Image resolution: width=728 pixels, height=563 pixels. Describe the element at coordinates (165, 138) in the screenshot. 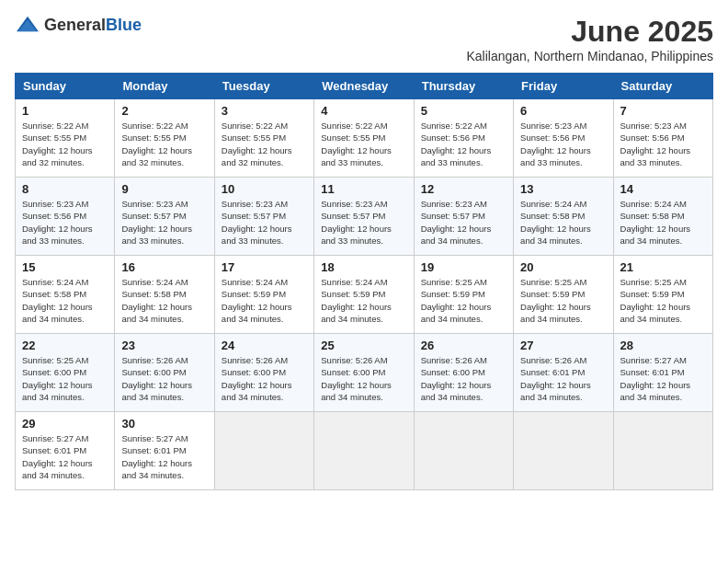

I see `calendar-cell: 2 Sunrise: 5:22 AM Sunset: 5:55 PM Dayli…` at that location.